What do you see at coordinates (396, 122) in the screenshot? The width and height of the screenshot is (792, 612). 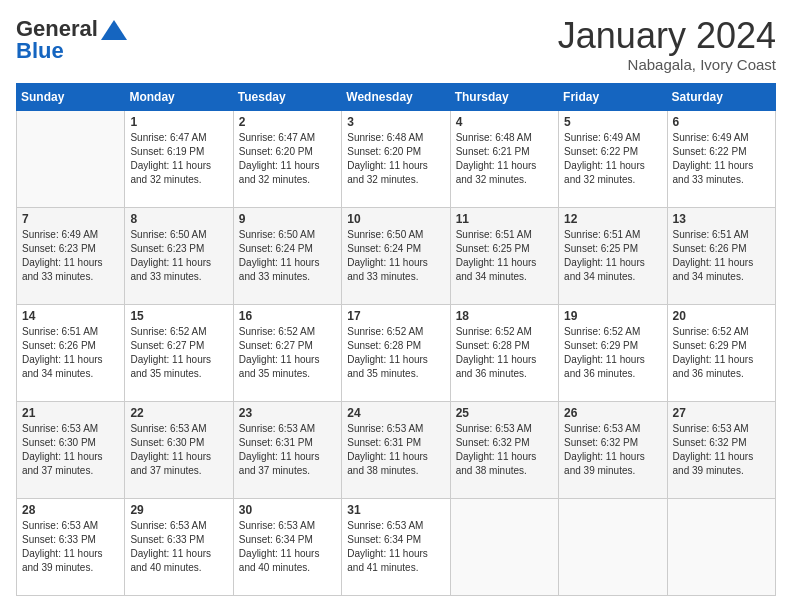 I see `day-number: 3` at bounding box center [396, 122].